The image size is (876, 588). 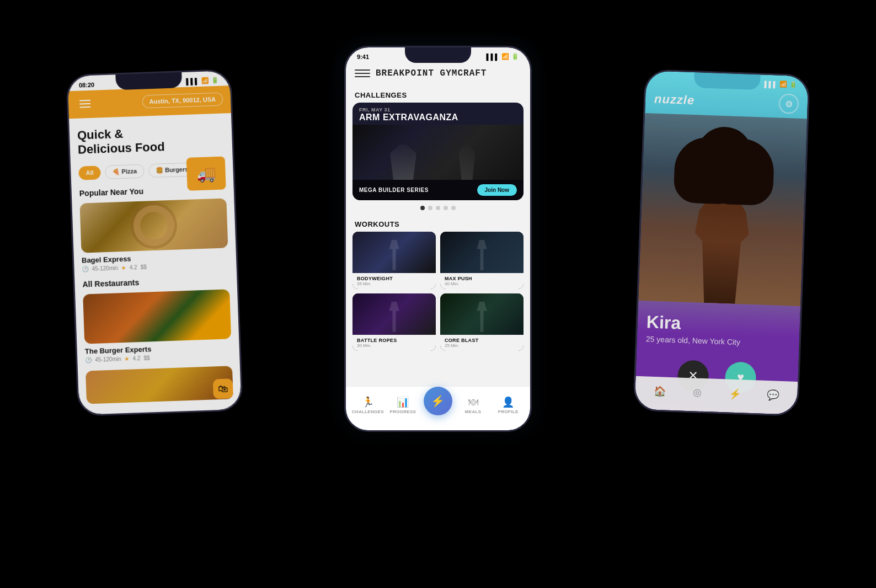 I want to click on dating-bottom-nav: 🏠 ◎ ⚡ 💬, so click(x=716, y=395).